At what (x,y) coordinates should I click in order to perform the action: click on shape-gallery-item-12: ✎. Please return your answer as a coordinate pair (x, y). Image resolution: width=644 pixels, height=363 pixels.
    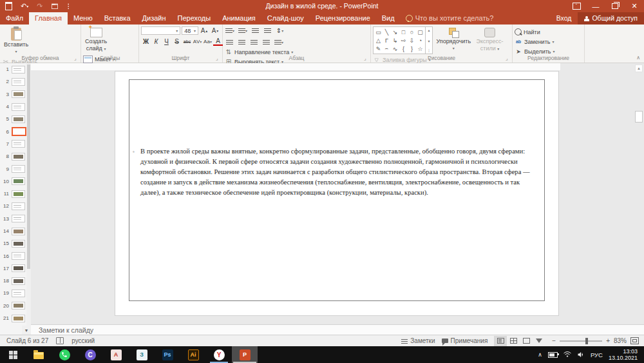
    Looking at the image, I should click on (379, 49).